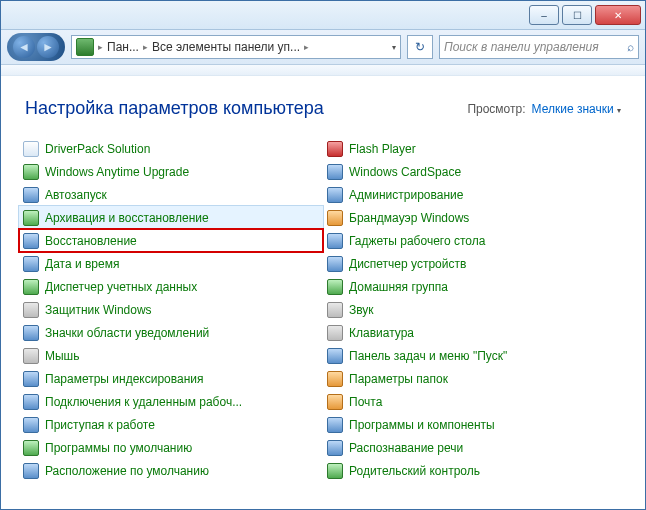  Describe the element at coordinates (475, 310) in the screenshot. I see `cp-item-звук: Звук` at that location.